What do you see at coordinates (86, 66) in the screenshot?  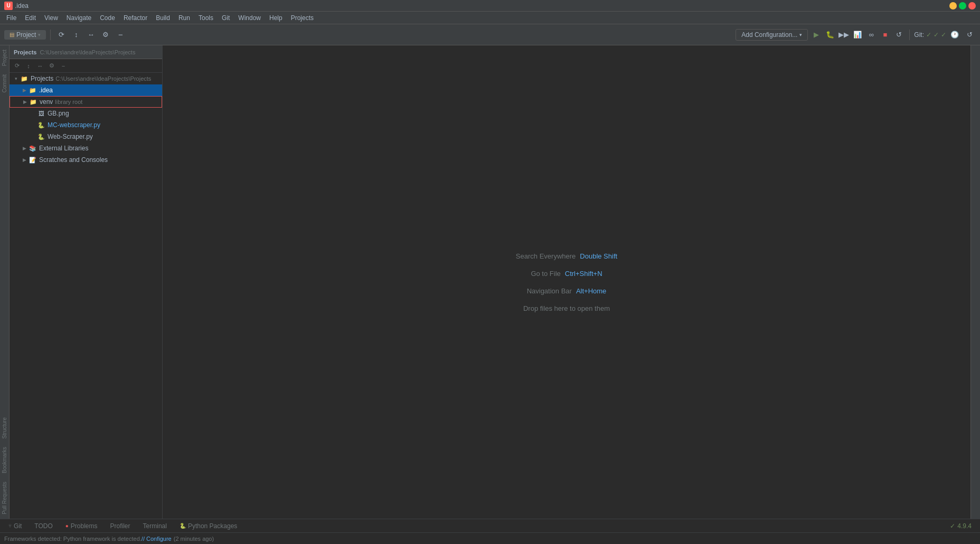 I see `sidebar-toolbar: ⟳ ↕ ↔ ⚙ −` at bounding box center [86, 66].